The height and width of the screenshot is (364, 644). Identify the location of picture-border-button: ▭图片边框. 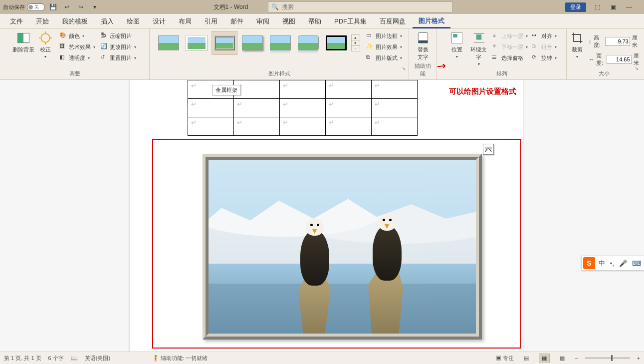
(384, 36).